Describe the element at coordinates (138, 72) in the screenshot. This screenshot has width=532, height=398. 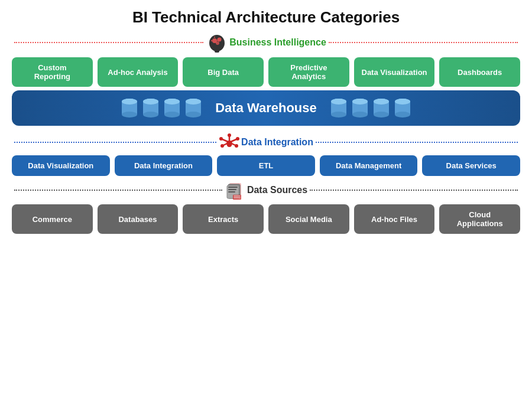
I see `bi-card-1: Ad-hoc Analysis` at that location.